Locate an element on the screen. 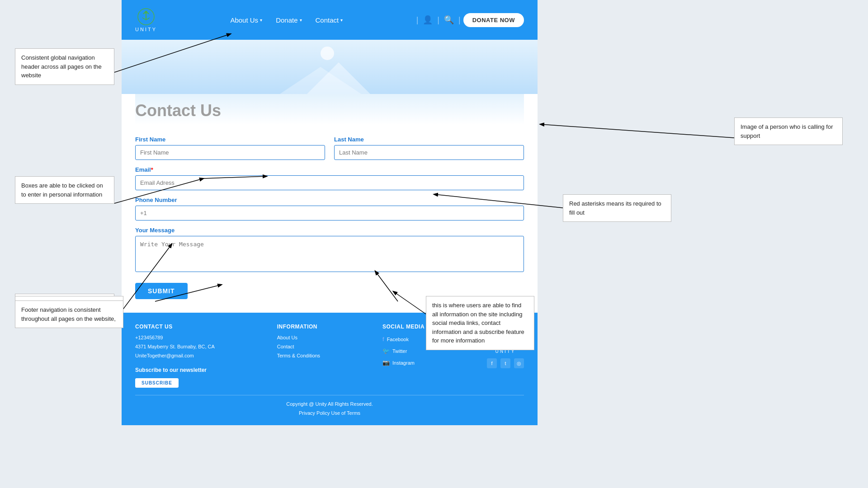  phone-row: Phone Number is located at coordinates (330, 209).